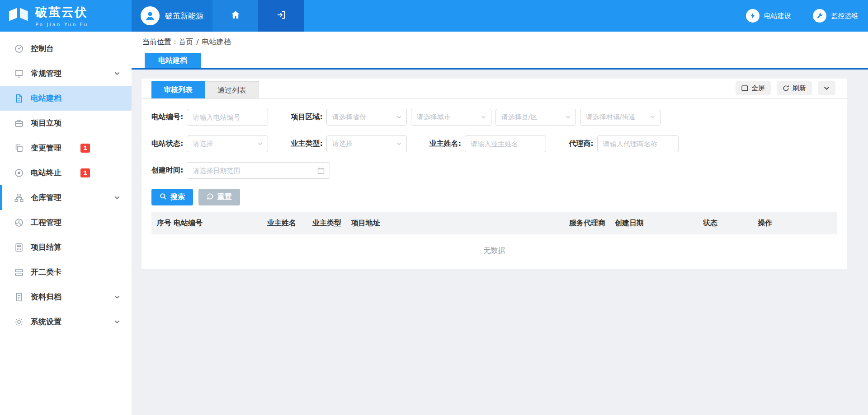  I want to click on station-status-label: 电站状态:, so click(167, 144).